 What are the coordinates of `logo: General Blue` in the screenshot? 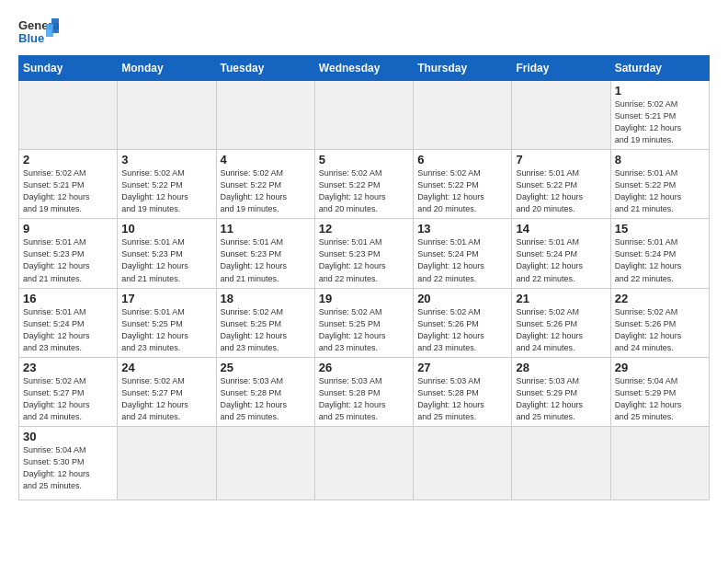 It's located at (39, 30).